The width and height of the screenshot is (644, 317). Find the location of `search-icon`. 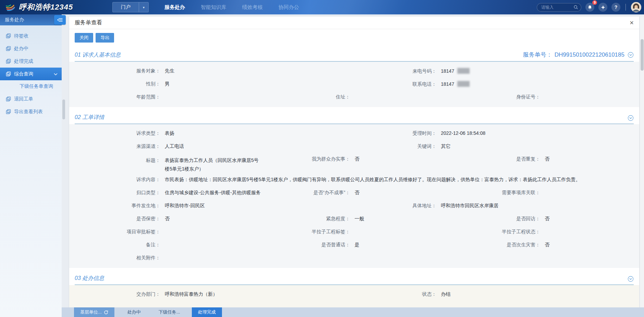

search-icon is located at coordinates (576, 7).